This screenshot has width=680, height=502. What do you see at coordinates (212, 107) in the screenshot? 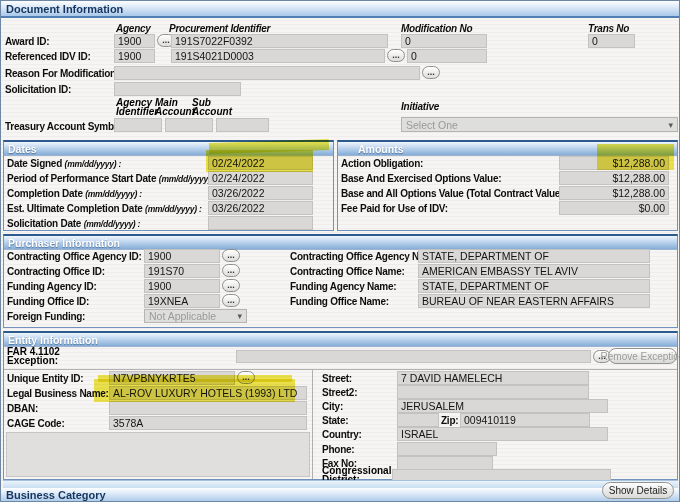
I see `tas-column-sub-account: Sub Account` at bounding box center [212, 107].